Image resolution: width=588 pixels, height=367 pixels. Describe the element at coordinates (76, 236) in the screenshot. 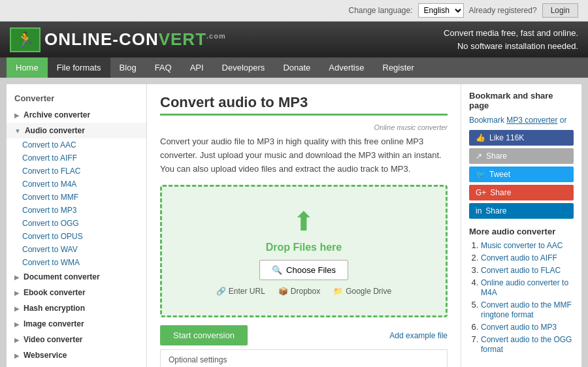

I see `sidebar-subitem-opus: Convert to OPUS` at that location.